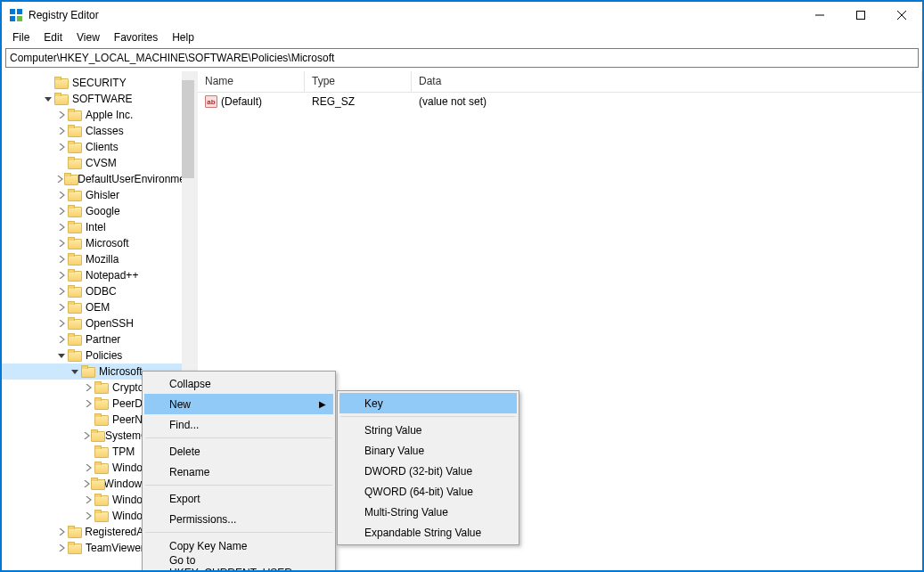 The image size is (924, 572). I want to click on context-menu: CollapseNew▶Find...DeleteRenameExportPer…, so click(239, 470).